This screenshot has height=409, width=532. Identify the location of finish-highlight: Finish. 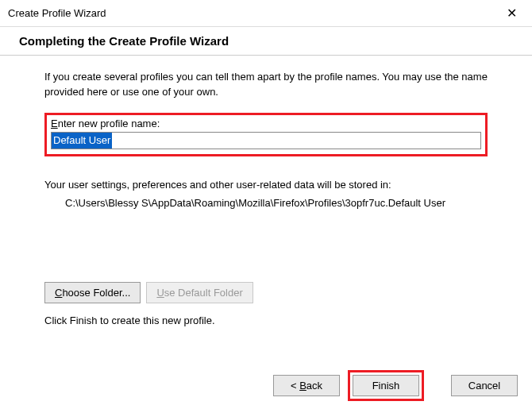
(386, 386).